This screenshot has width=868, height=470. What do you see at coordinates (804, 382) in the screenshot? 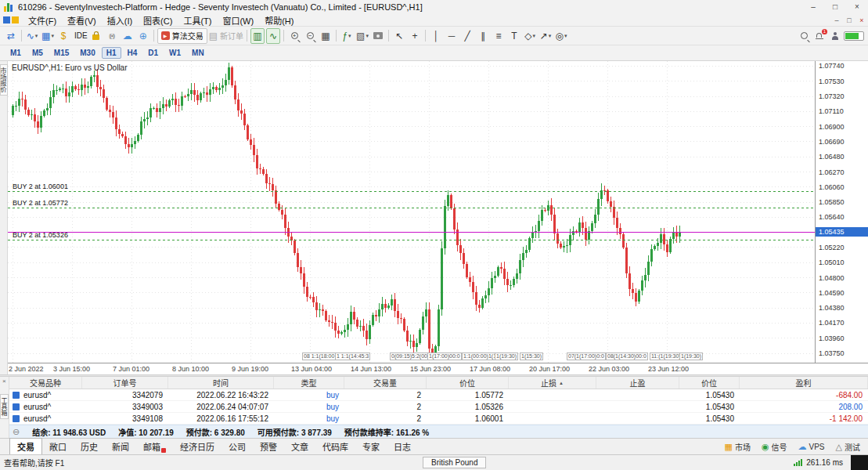
I see `column-header-9: 盈利` at bounding box center [804, 382].